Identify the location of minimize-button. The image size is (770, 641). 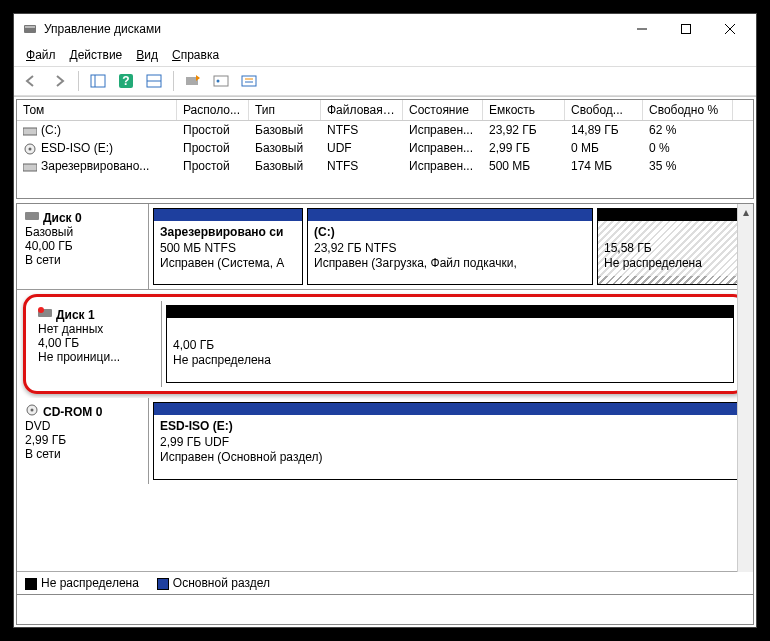
(642, 29).